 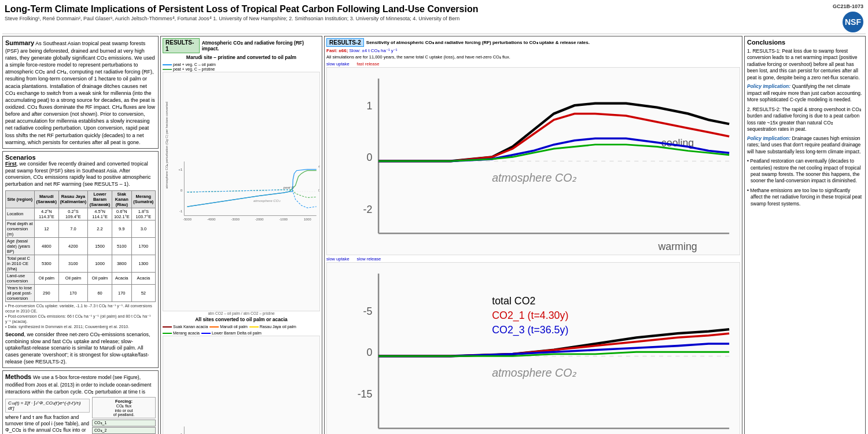 What do you see at coordinates (167, 65) in the screenshot?
I see `legend-line-oilpalm` at bounding box center [167, 65].